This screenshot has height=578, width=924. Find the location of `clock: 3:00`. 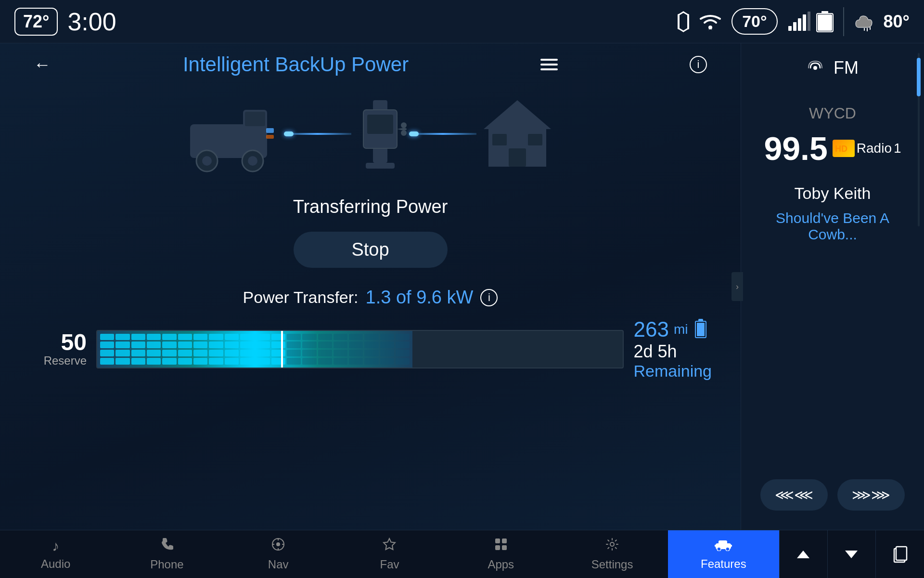

clock: 3:00 is located at coordinates (91, 22).